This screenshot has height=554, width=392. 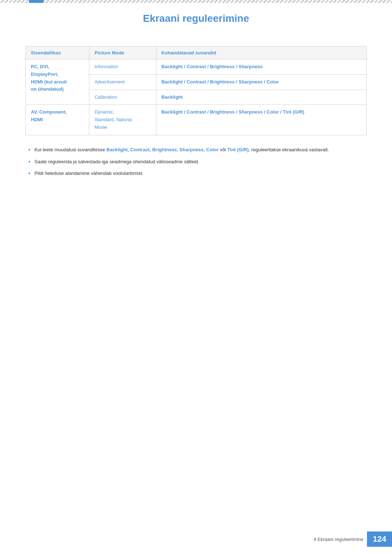 What do you see at coordinates (36, 1) in the screenshot?
I see `top-stripe-blue-accent` at bounding box center [36, 1].